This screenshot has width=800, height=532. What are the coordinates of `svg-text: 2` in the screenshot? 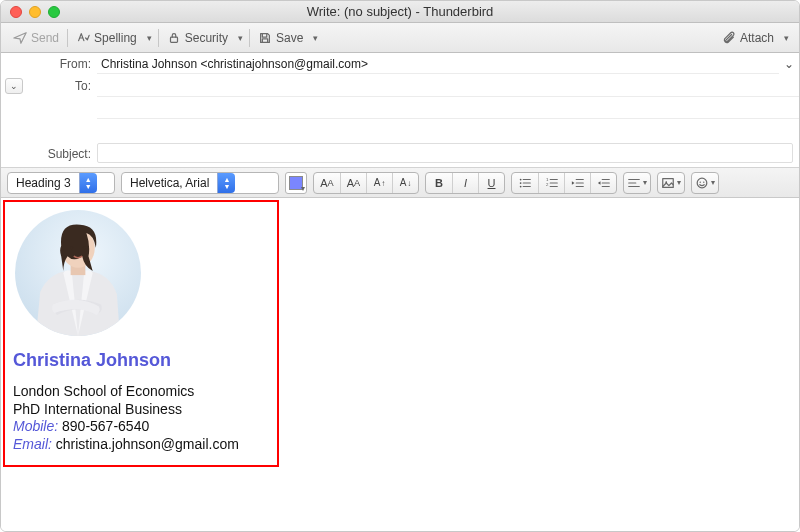 It's located at (546, 184).